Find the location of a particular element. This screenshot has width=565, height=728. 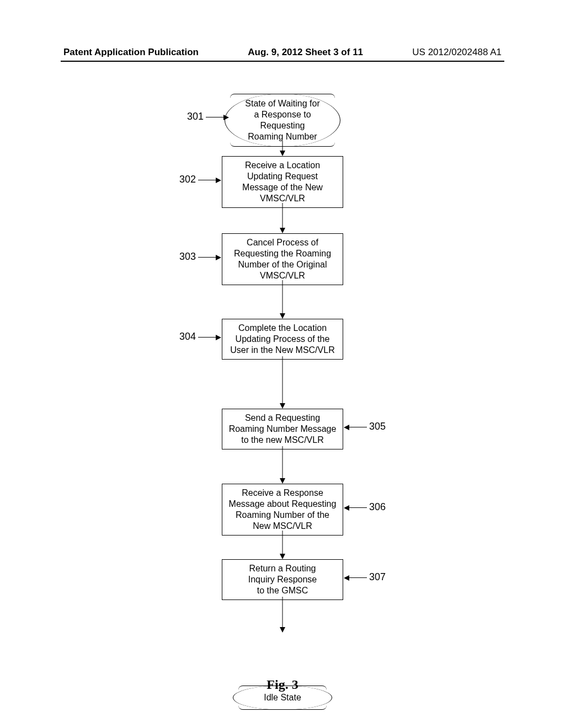

node-text: Cancel Process of Requesting the Roaming… is located at coordinates (282, 259).